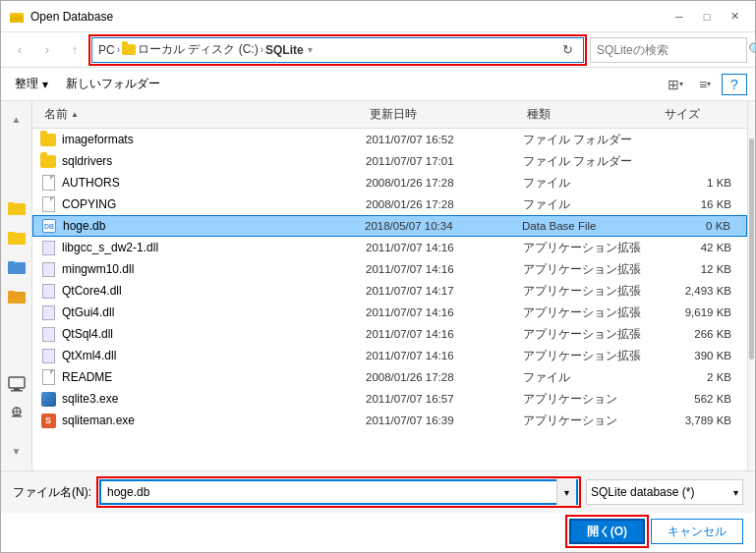  I want to click on bottom-bar: ファイル名(N): ▾ SQLite database (*) ▾, so click(378, 491).